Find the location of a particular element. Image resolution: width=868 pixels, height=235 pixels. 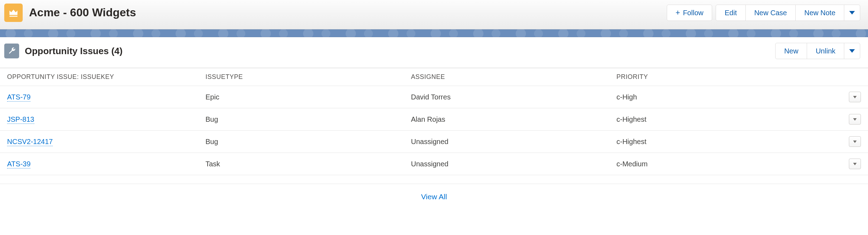

priority-cell: c-Medium is located at coordinates (723, 164).